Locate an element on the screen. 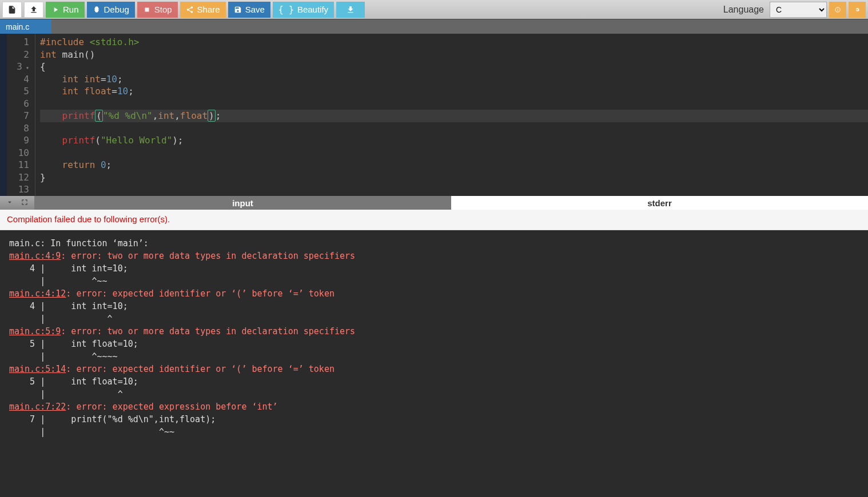 Image resolution: width=868 pixels, height=497 pixels. download-icon is located at coordinates (351, 10).